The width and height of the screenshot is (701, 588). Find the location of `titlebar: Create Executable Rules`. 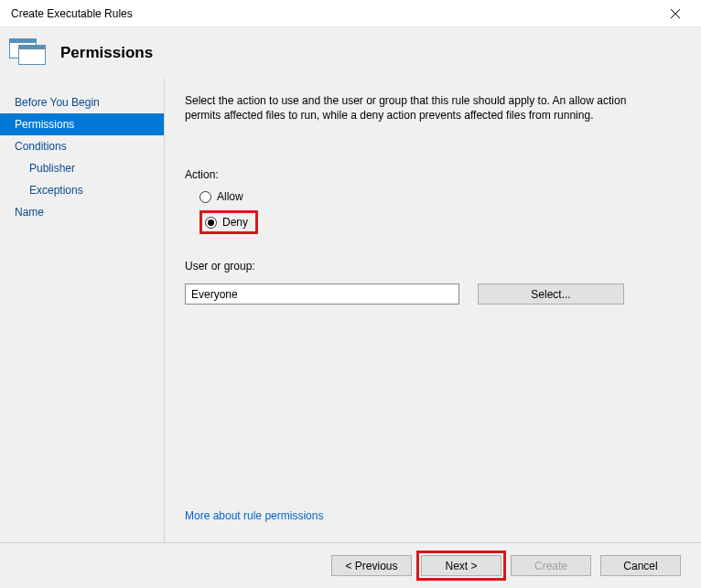

titlebar: Create Executable Rules is located at coordinates (350, 14).